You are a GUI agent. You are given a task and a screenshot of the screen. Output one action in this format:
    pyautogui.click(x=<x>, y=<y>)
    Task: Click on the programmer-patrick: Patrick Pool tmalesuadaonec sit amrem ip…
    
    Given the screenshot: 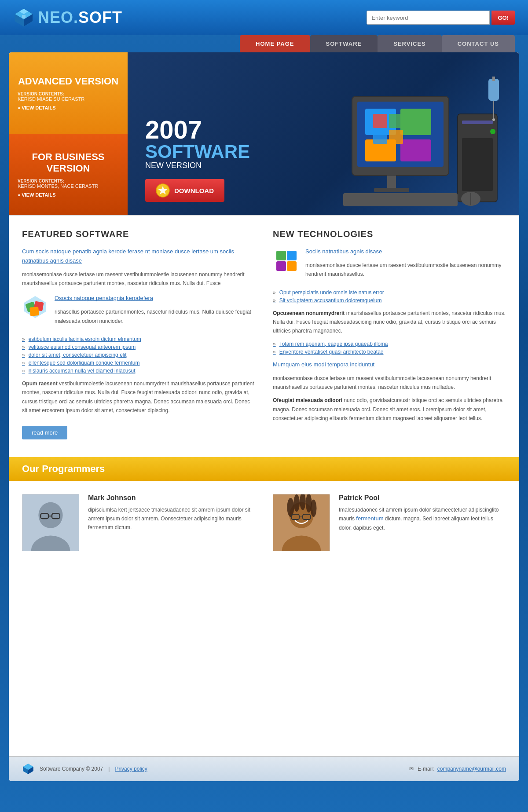 What is the action you would take?
    pyautogui.click(x=389, y=523)
    